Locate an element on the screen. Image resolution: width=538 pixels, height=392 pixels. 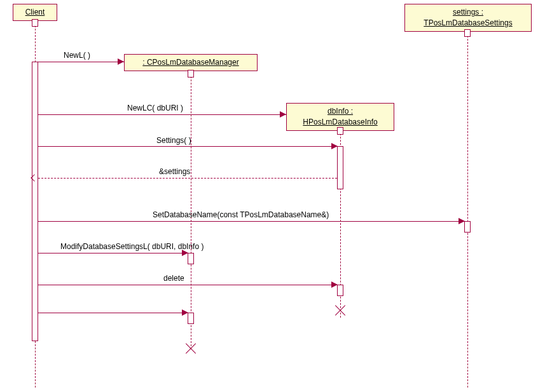
label-setdbname: SetDatabaseName(const TPosLmDatabaseName… is located at coordinates (240, 215).